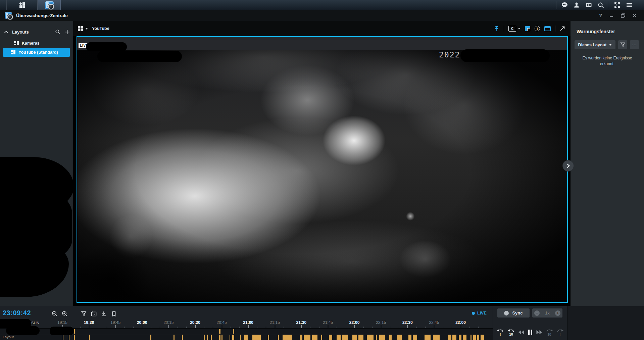  What do you see at coordinates (635, 15) in the screenshot?
I see `close-button` at bounding box center [635, 15].